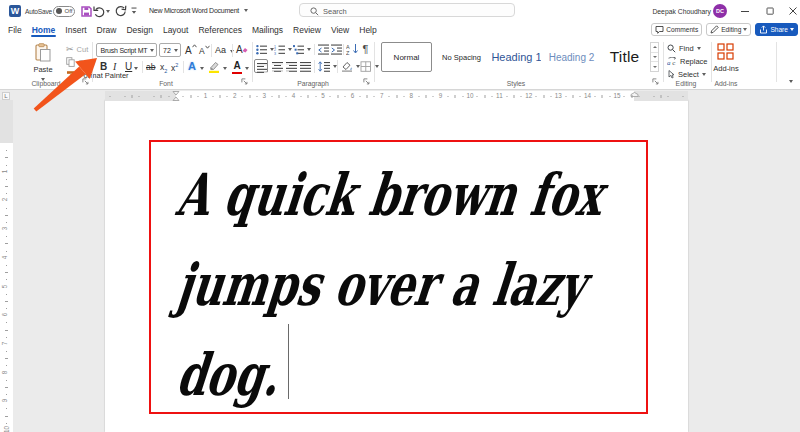 The width and height of the screenshot is (800, 432). I want to click on align-right-button, so click(292, 66).